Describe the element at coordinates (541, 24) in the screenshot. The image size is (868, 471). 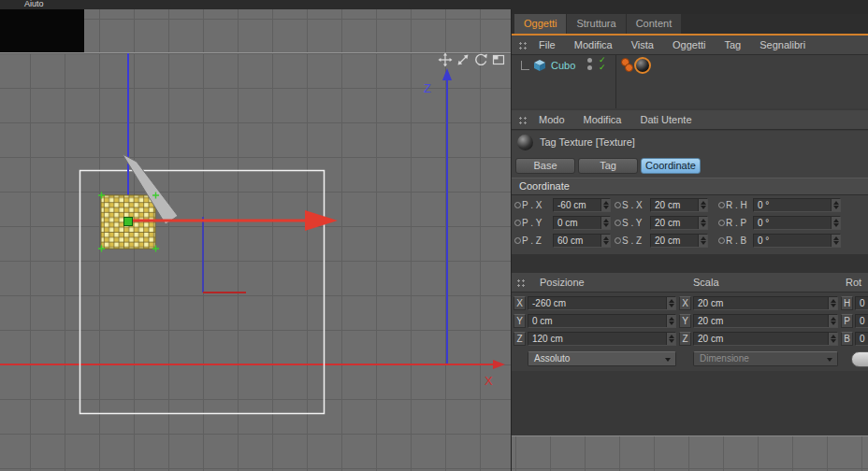
I see `tab-oggetti: Oggetti` at that location.